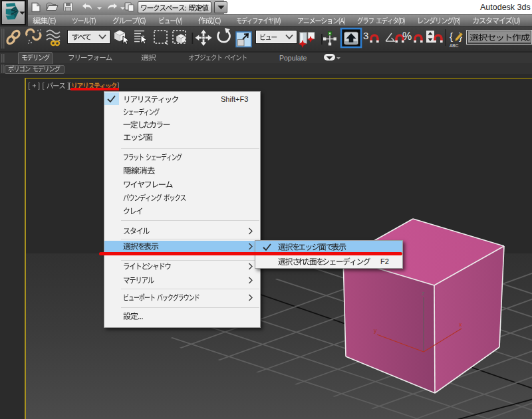  I want to click on svg-text: y, so click(375, 331).